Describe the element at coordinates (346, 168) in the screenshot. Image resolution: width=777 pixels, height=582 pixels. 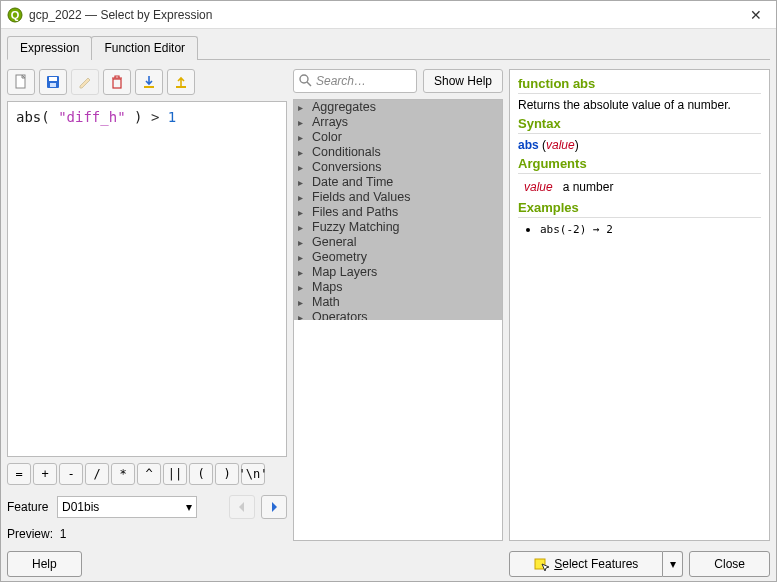
I see `category-label: Conversions` at that location.